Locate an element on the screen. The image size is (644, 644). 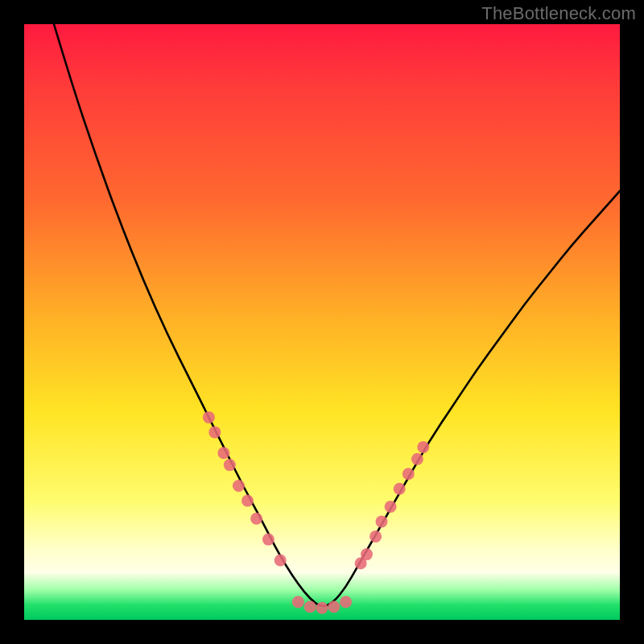
watermark-text: TheBottleneck.com is located at coordinates (559, 14).